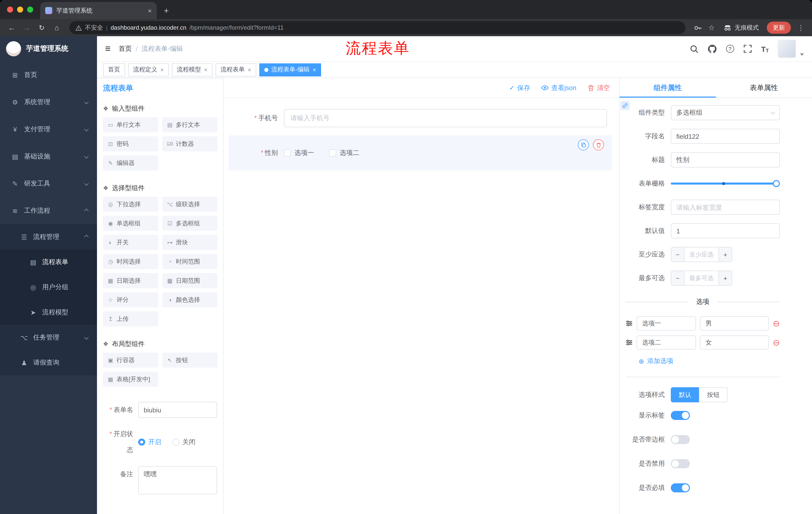 This screenshot has width=812, height=514. I want to click on component-button: ↖ 按钮, so click(190, 360).